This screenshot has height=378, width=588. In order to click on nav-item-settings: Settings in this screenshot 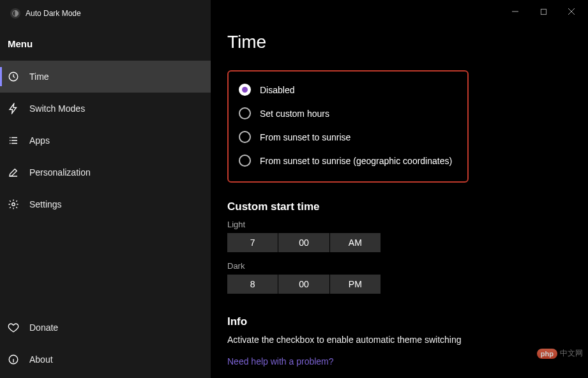, I will do `click(105, 204)`.